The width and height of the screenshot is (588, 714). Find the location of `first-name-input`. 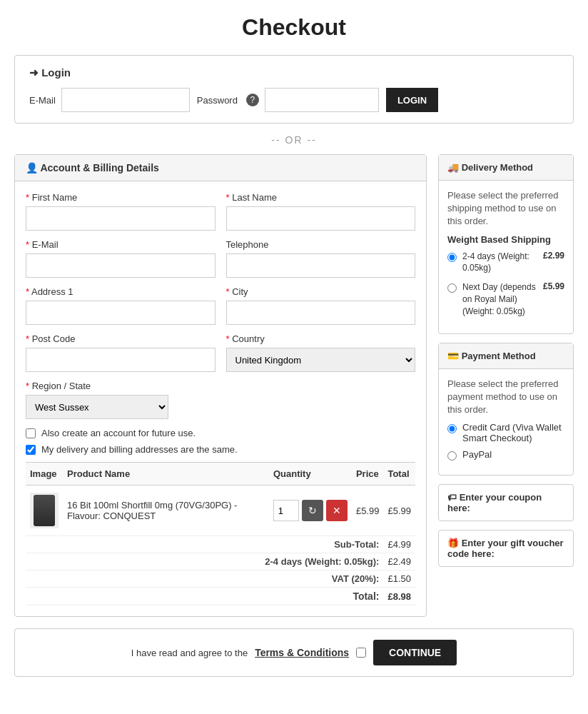

first-name-input is located at coordinates (121, 218).